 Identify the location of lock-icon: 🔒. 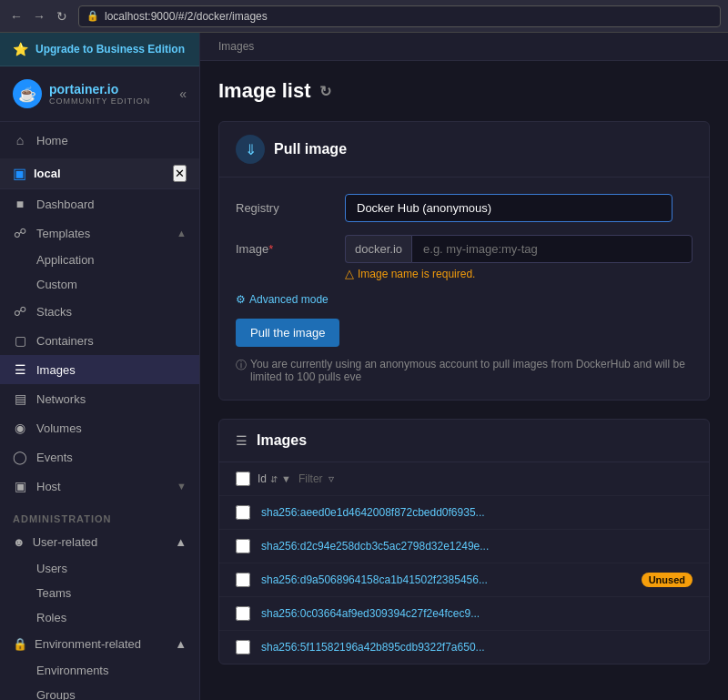
(93, 16).